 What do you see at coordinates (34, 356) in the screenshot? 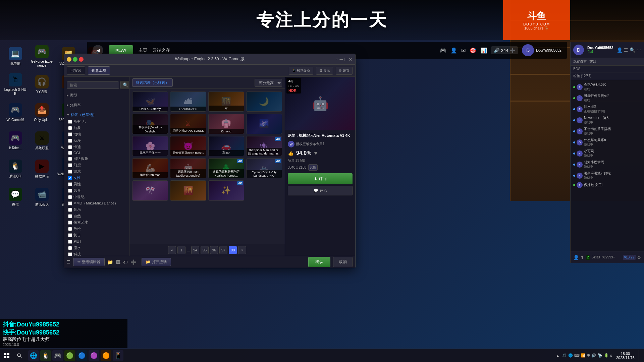
I see `taskbar-browser-icon: 🌐` at bounding box center [34, 356].